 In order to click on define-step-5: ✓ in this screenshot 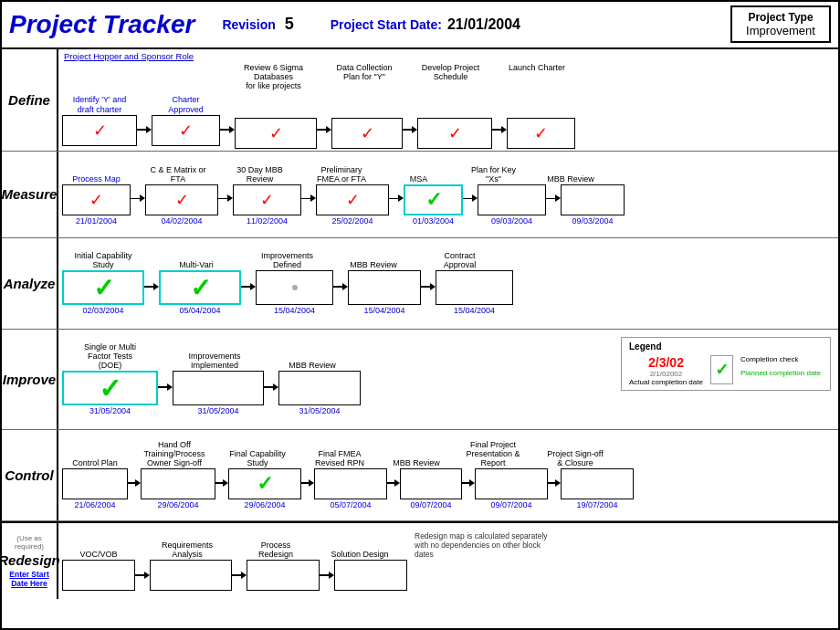, I will do `click(455, 121)`.